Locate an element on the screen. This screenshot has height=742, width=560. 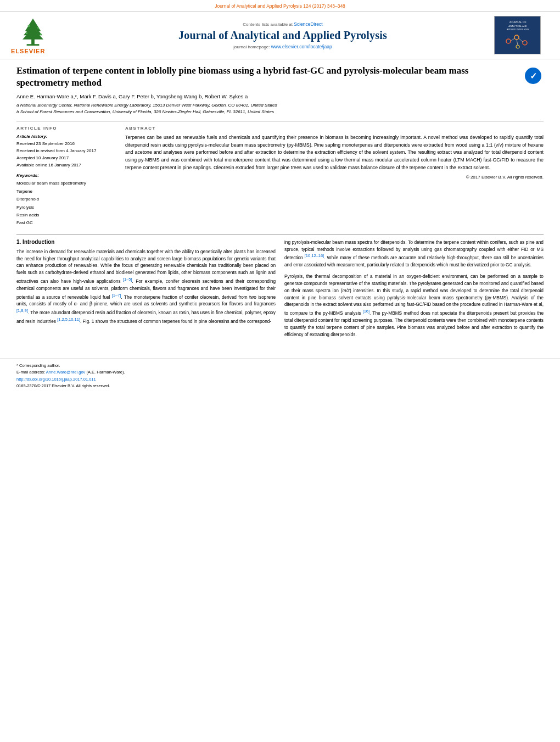
ref-1-2-5-10-11: [1,2,5,10,11] is located at coordinates (69, 320).